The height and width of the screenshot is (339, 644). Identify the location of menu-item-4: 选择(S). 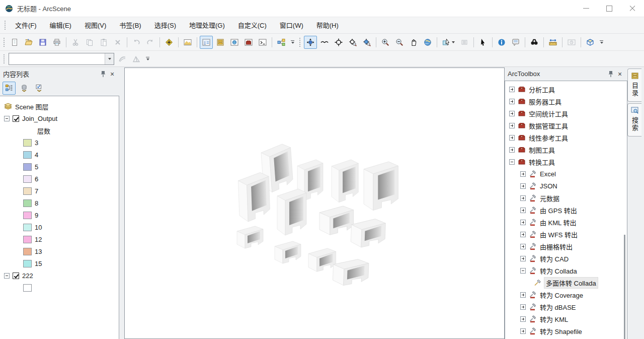
(165, 25).